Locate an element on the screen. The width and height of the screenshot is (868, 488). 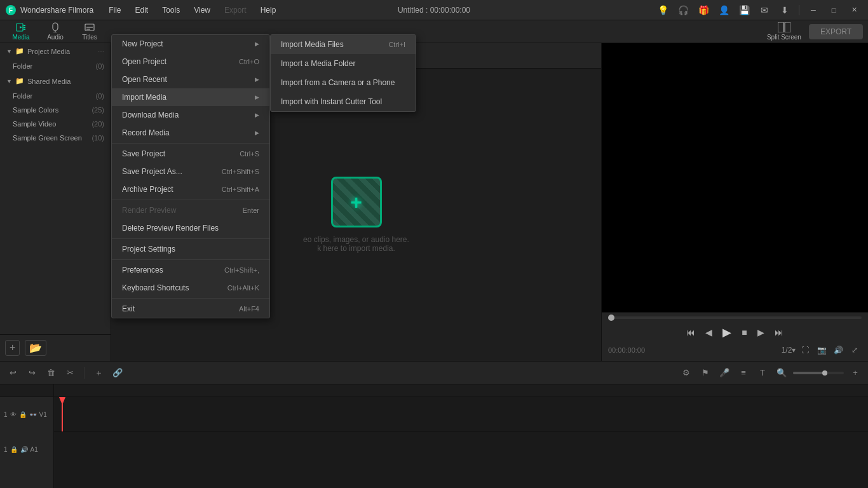
import-hint-line2: k here to import media. is located at coordinates (356, 248).